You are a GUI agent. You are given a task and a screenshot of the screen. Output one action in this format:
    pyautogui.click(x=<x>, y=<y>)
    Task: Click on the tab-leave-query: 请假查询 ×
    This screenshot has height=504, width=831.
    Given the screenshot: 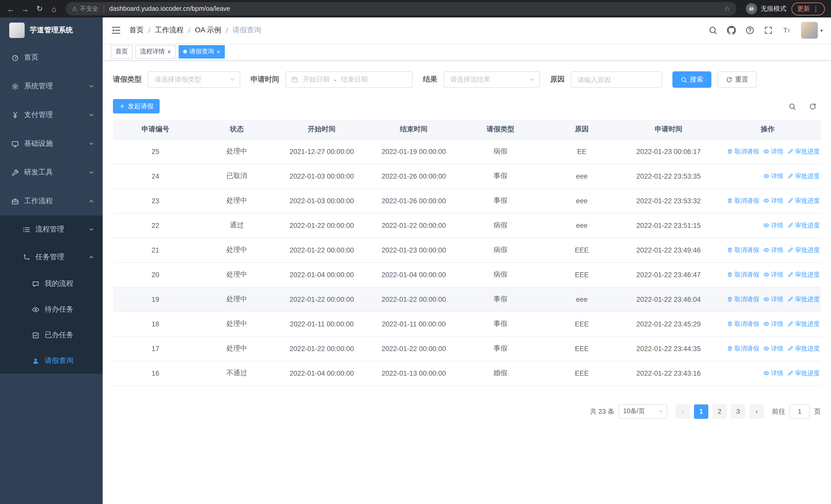 What is the action you would take?
    pyautogui.click(x=202, y=52)
    